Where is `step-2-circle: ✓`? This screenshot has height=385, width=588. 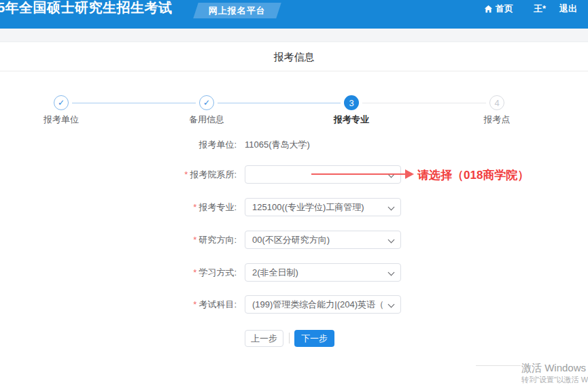
step-2-circle: ✓ is located at coordinates (207, 103).